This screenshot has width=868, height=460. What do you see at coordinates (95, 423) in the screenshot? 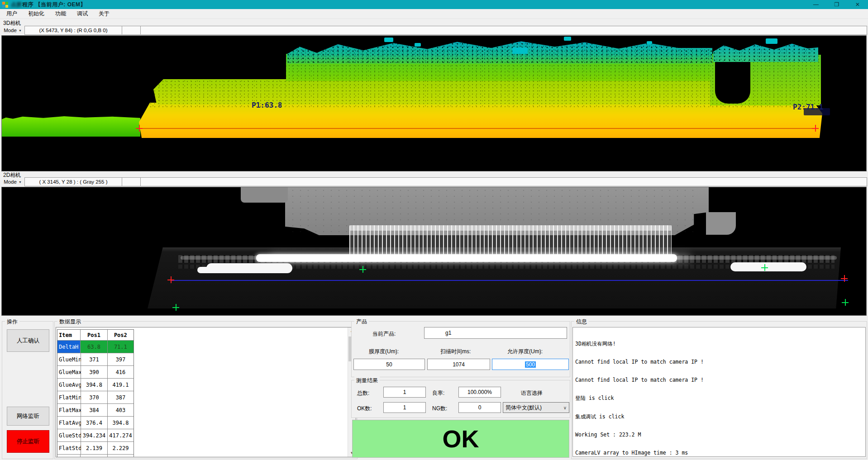
I see `table-row: FlatAvg 376.4 394.8` at bounding box center [95, 423].